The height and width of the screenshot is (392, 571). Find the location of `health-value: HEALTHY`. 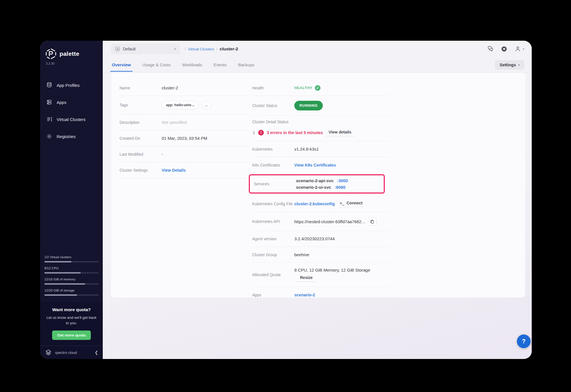

health-value: HEALTHY is located at coordinates (303, 88).